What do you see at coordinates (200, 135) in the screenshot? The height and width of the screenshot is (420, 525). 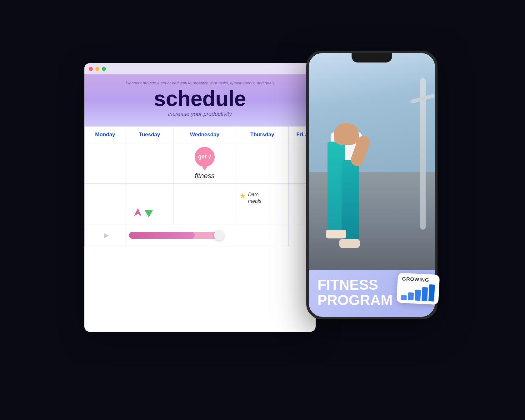 I see `calendar-header-row: Monday Tuesday Wednesday Thursday Fri...` at bounding box center [200, 135].